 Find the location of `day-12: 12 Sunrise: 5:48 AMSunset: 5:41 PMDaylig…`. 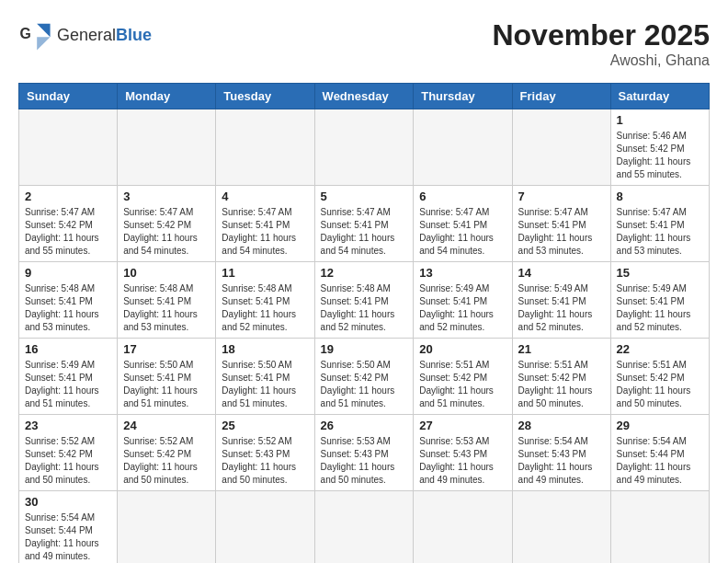

day-12: 12 Sunrise: 5:48 AMSunset: 5:41 PMDaylig… is located at coordinates (364, 300).